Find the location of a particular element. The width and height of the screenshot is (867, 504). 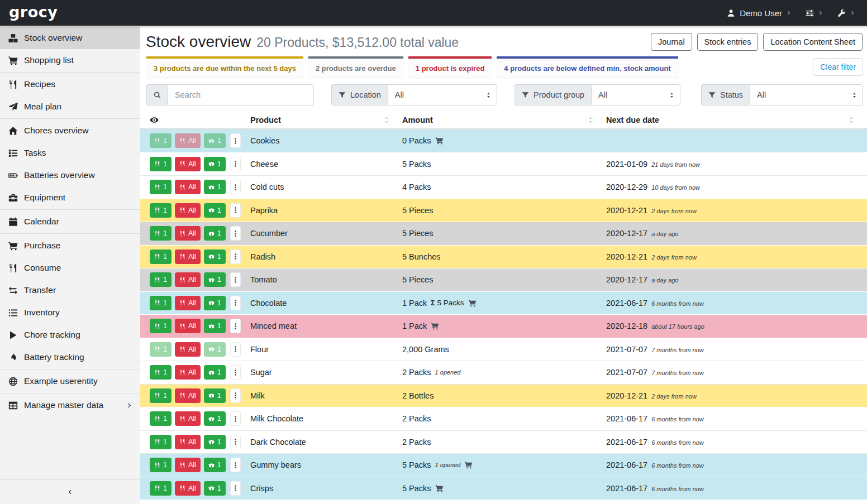

product-name: Chocolate is located at coordinates (326, 303).